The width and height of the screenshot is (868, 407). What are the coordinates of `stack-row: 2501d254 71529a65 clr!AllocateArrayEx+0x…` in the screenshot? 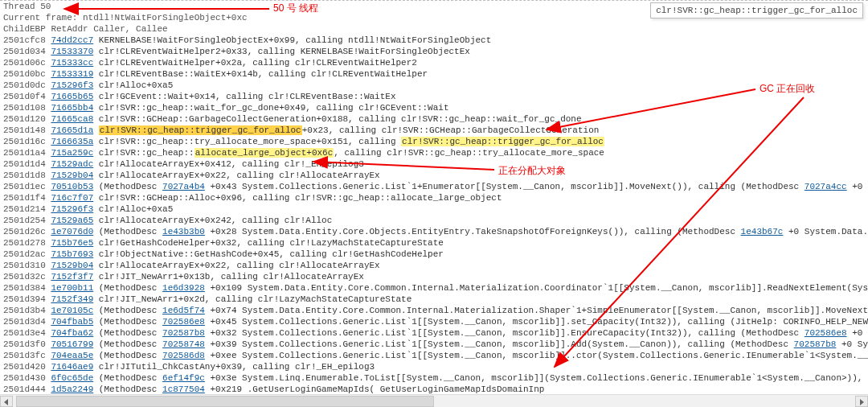 It's located at (434, 220).